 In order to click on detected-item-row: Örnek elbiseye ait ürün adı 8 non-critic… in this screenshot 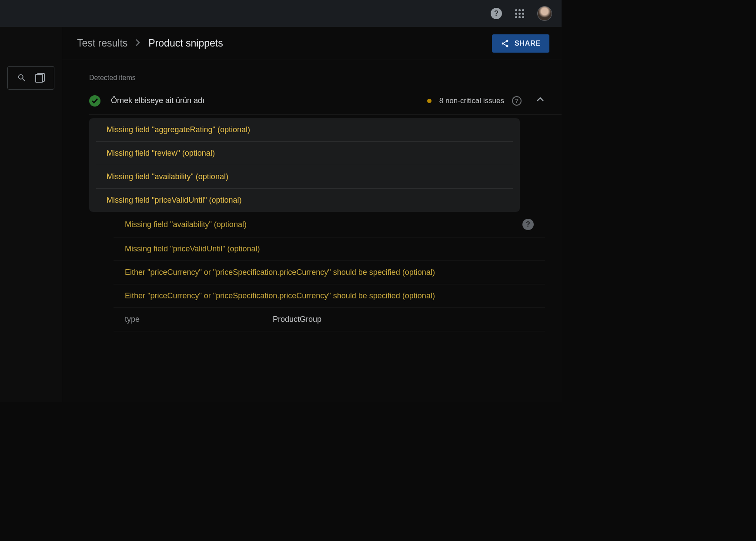, I will do `click(325, 103)`.